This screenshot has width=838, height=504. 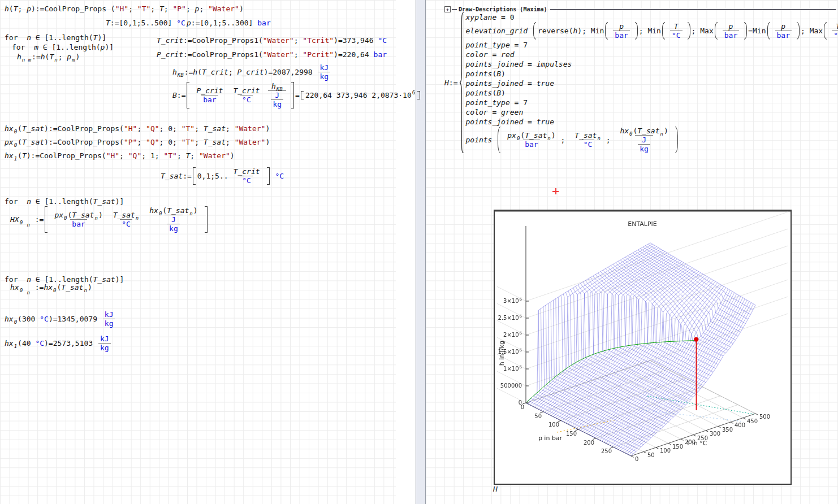 What do you see at coordinates (651, 102) in the screenshot?
I see `draw-row-point-type-2: point_type = 7` at bounding box center [651, 102].